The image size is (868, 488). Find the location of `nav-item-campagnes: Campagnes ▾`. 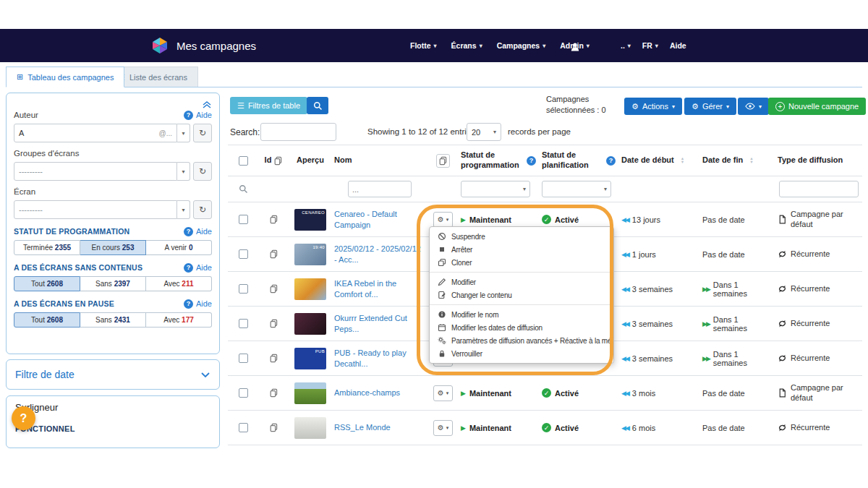

nav-item-campagnes: Campagnes ▾ is located at coordinates (522, 46).